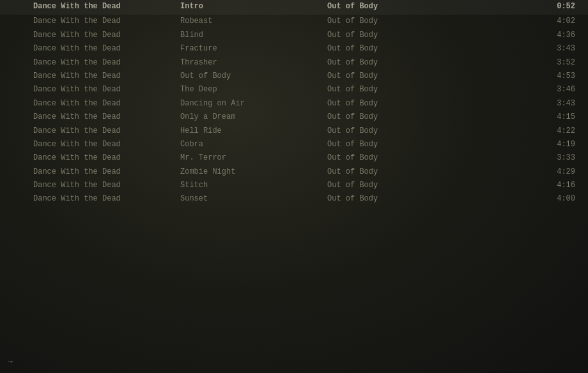 This screenshot has width=588, height=373. I want to click on track-title: Stitch, so click(254, 185).